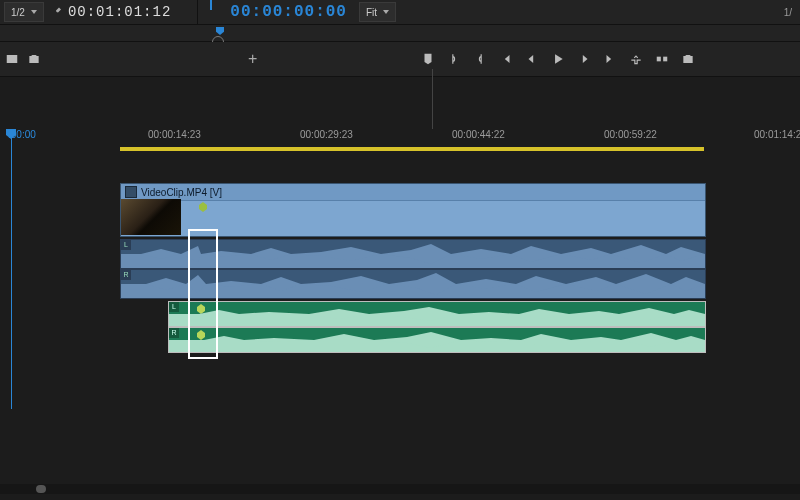 This screenshot has width=800, height=500. Describe the element at coordinates (413, 284) in the screenshot. I see `linked-audio-right: R` at that location.